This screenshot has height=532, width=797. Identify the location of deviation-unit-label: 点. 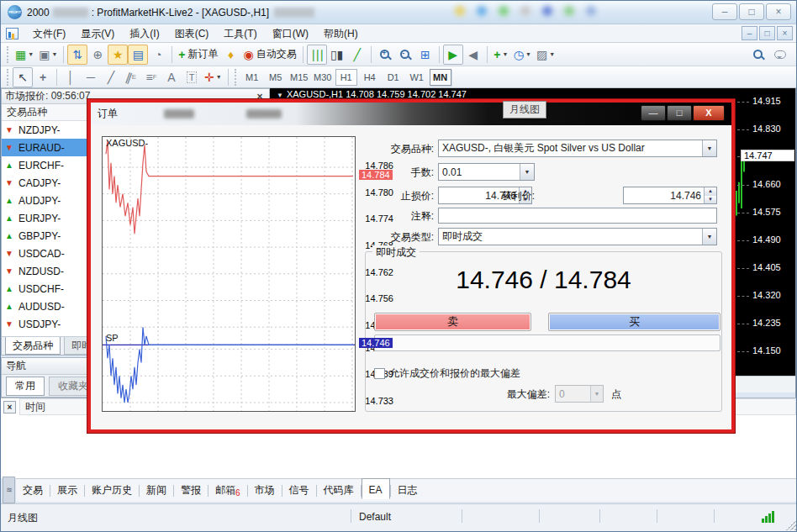
(616, 395).